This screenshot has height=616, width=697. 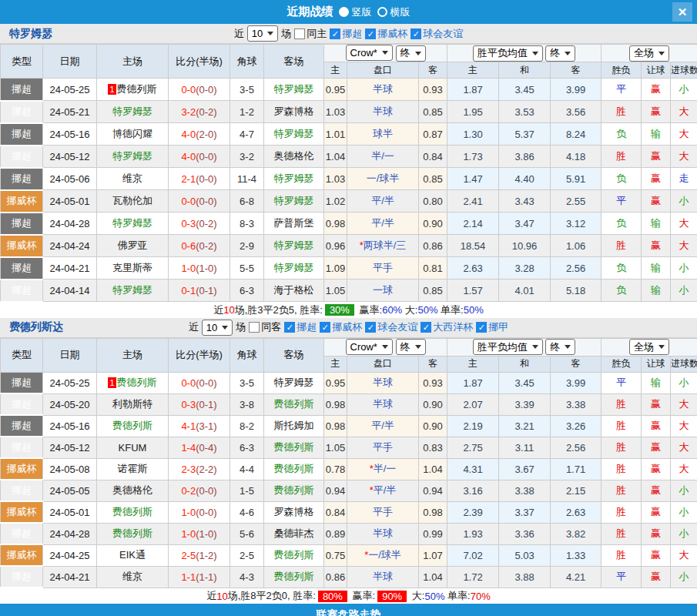 I want to click on same-venue-label: 同客, so click(x=271, y=327).